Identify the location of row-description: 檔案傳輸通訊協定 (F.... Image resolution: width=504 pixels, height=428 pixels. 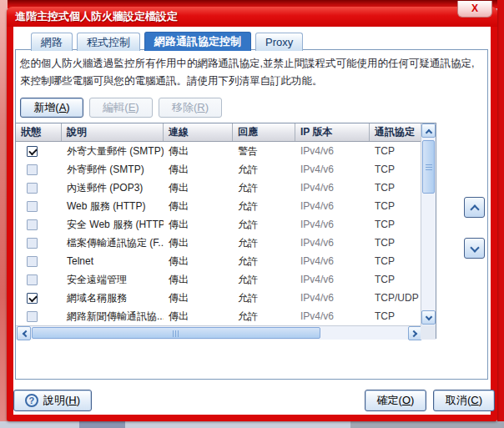
(113, 243).